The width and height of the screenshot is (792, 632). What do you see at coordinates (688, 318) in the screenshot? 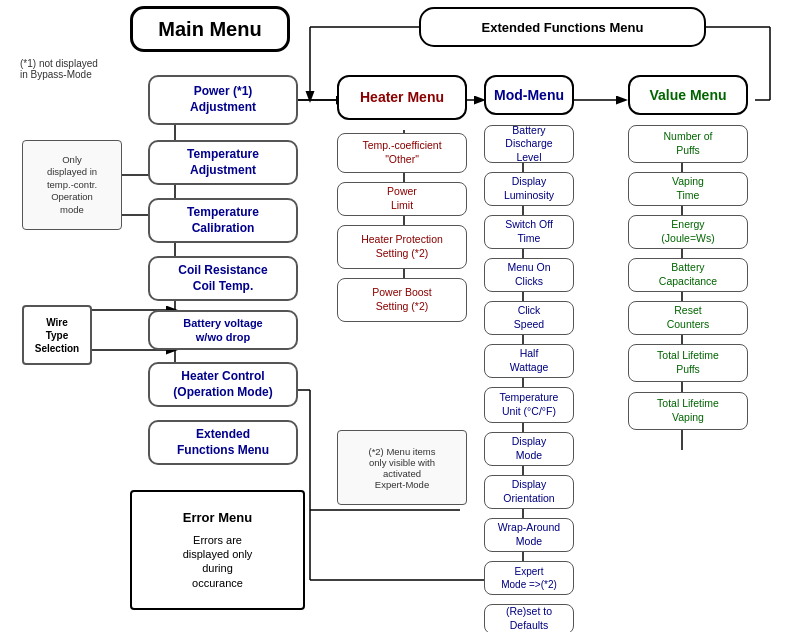
I see `reset-counters: ResetCounters` at bounding box center [688, 318].